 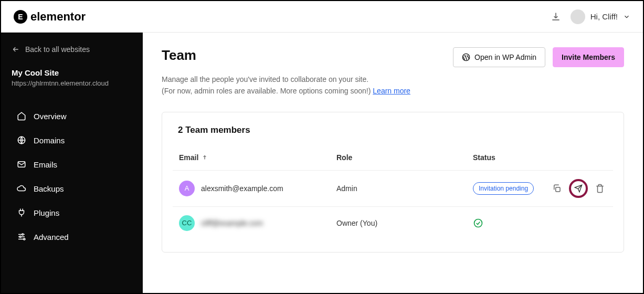 What do you see at coordinates (503, 188) in the screenshot?
I see `status-badge: Invitation pending` at bounding box center [503, 188].